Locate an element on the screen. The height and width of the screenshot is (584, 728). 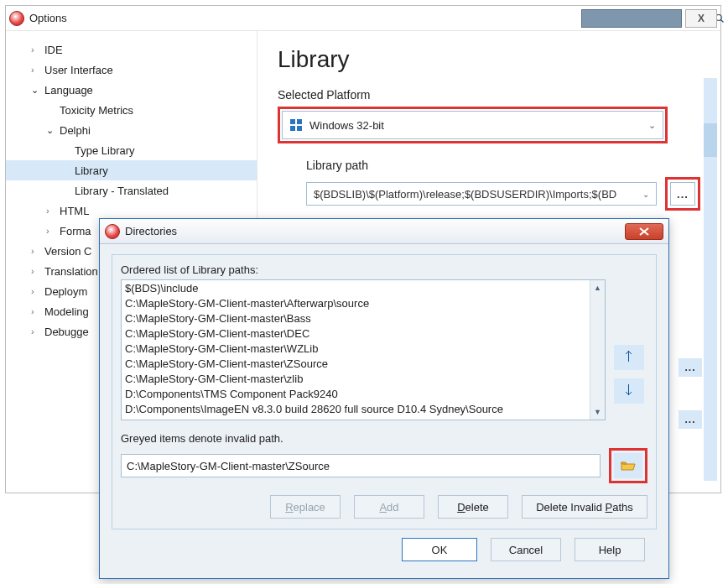
list-item: $(BDS)\include is located at coordinates (356, 289).